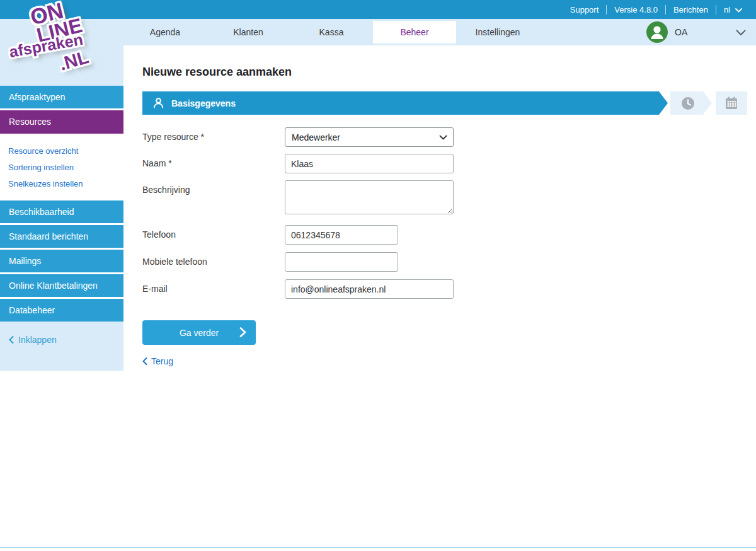 The width and height of the screenshot is (756, 551). What do you see at coordinates (66, 151) in the screenshot?
I see `sidebar-link-resource-overzicht: Resource overzicht` at bounding box center [66, 151].